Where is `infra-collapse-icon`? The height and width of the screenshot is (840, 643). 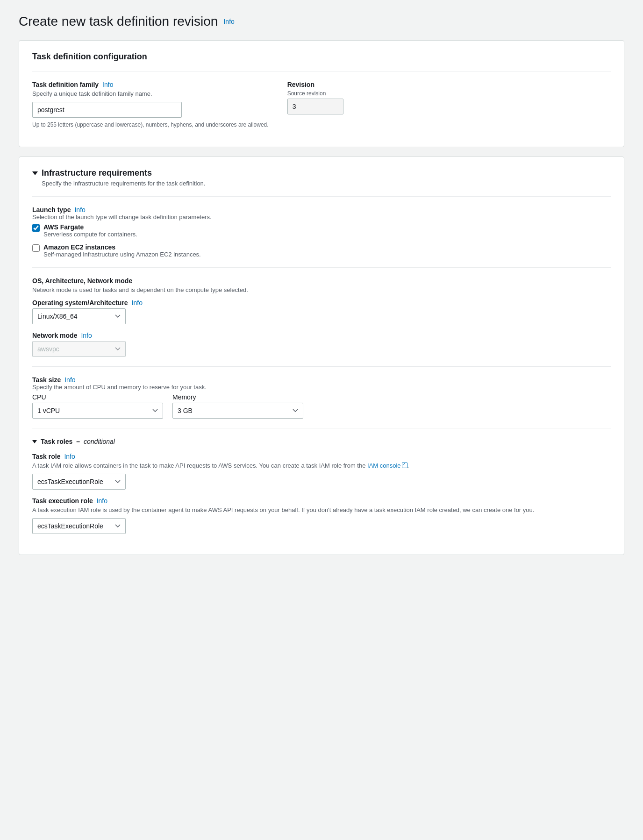 infra-collapse-icon is located at coordinates (35, 173).